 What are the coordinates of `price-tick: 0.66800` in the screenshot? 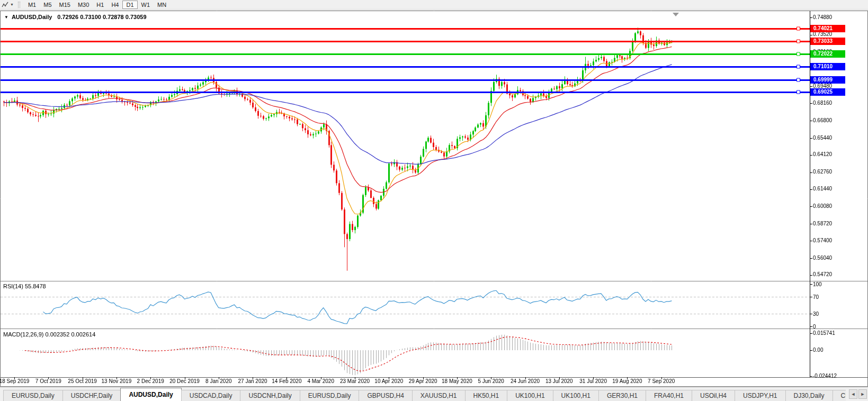 It's located at (822, 121).